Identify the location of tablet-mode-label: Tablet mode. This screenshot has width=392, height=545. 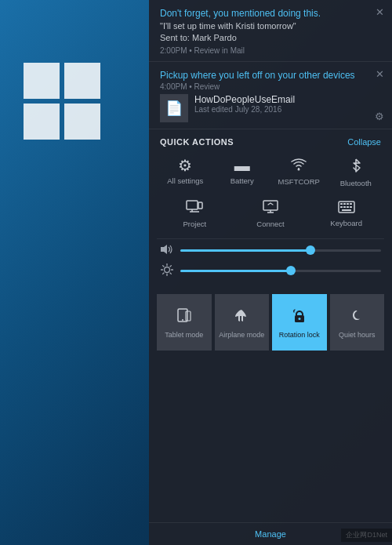
(183, 336).